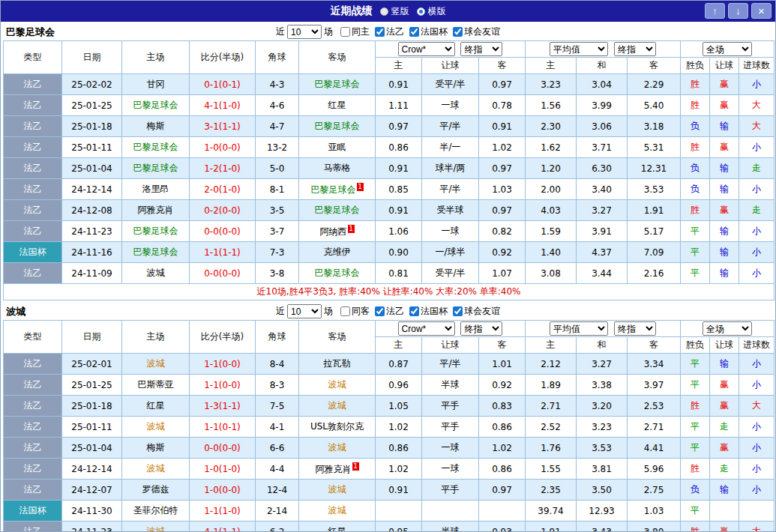 Image resolution: width=776 pixels, height=532 pixels. I want to click on eu-home-odds-cell: 2.00, so click(551, 190).